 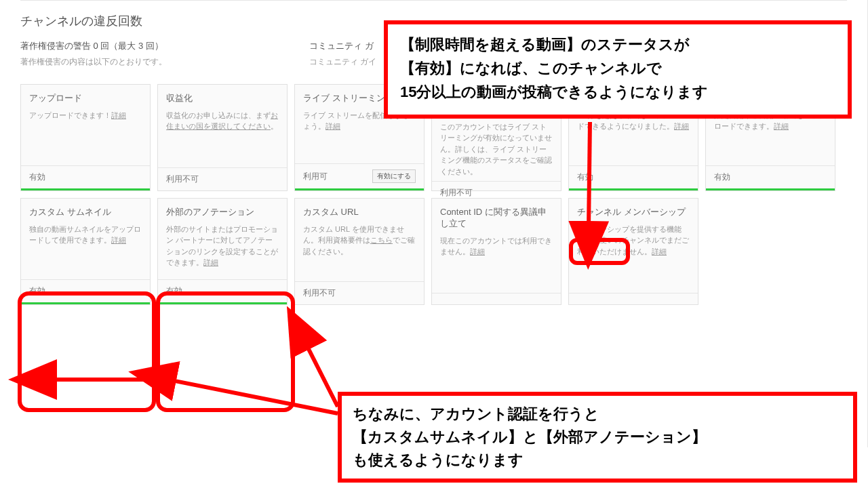 I want to click on card-upload: アップロード アップロードできます！詳細 有効, so click(x=85, y=138).